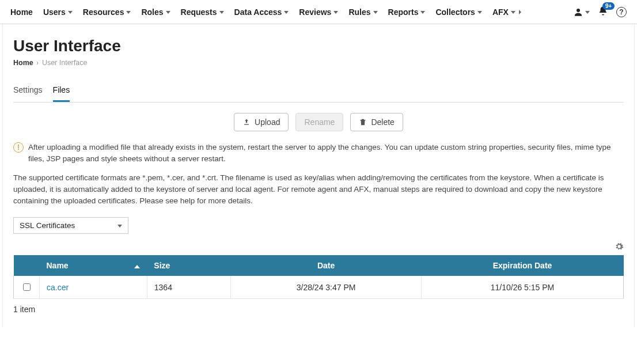 This screenshot has height=364, width=637. What do you see at coordinates (318, 12) in the screenshot?
I see `top-navigation: HomeUsersResourcesRolesRequestsData Acce…` at bounding box center [318, 12].